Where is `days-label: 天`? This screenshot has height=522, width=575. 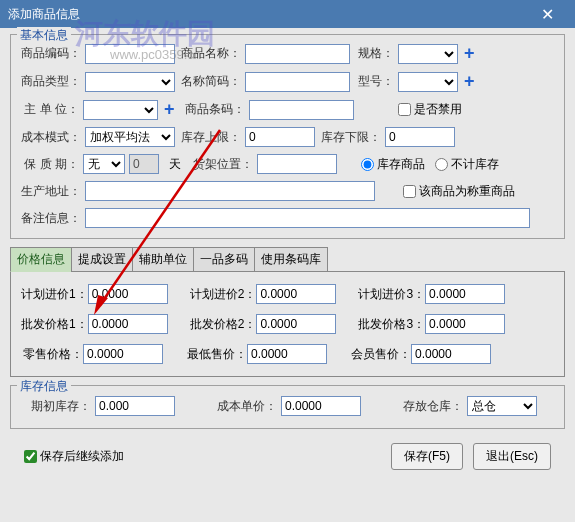
days-label: 天 is located at coordinates (175, 164).